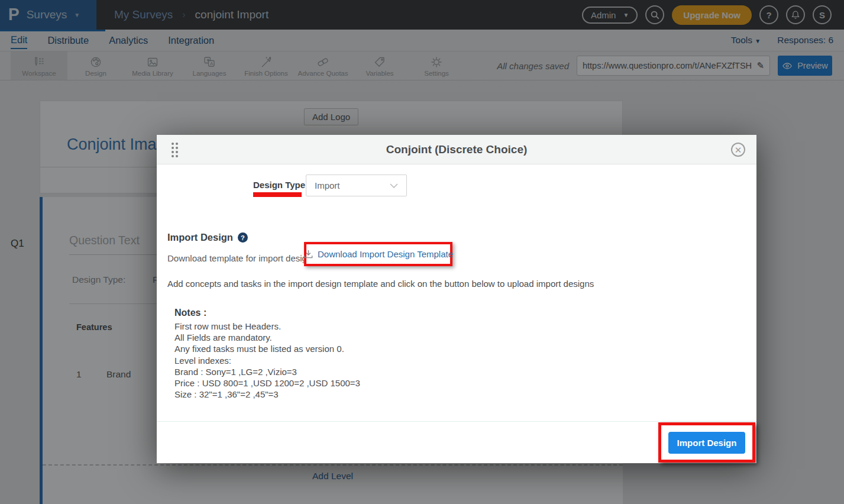 This screenshot has height=504, width=844. Describe the element at coordinates (235, 371) in the screenshot. I see `note-line: Brand : Sony=1 ,LG=2 ,Vizio=3` at that location.